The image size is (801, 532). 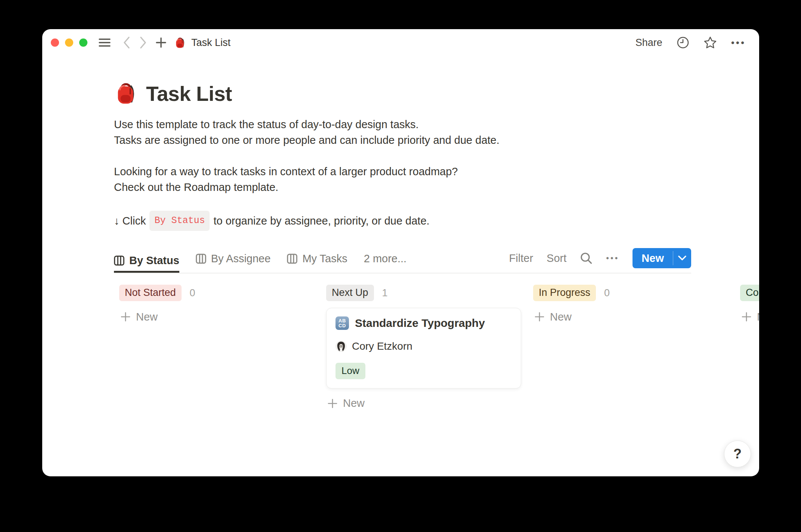 I want to click on new-button: New, so click(x=653, y=258).